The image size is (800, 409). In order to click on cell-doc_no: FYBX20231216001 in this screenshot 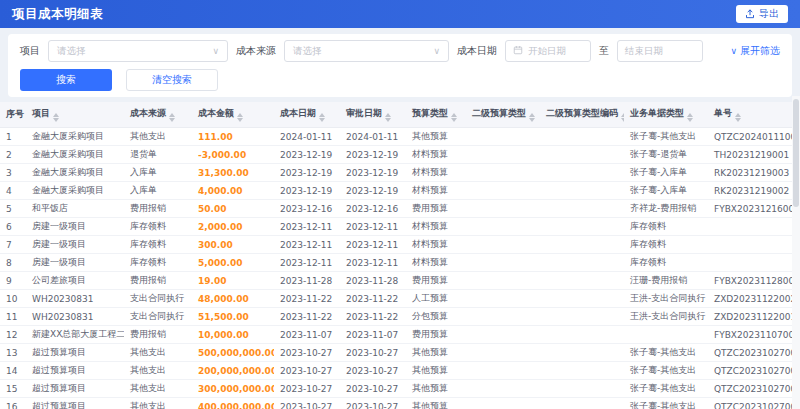, I will do `click(750, 209)`.